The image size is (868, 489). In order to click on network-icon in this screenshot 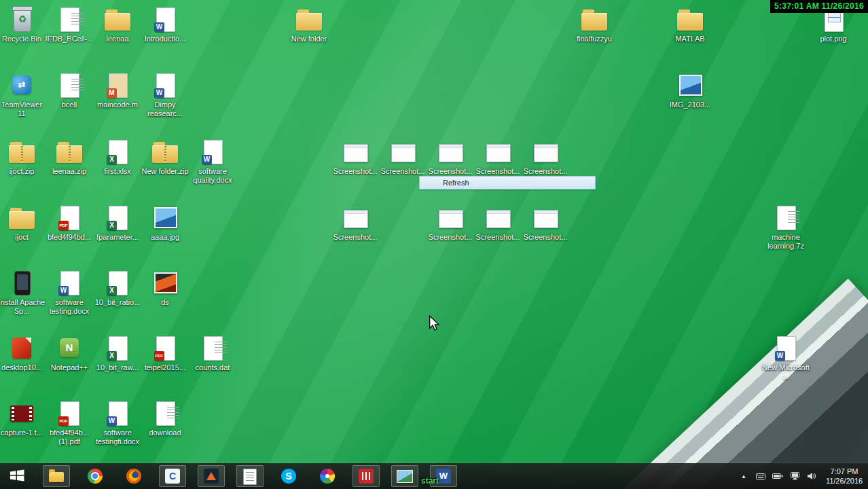, I will do `click(795, 476)`.